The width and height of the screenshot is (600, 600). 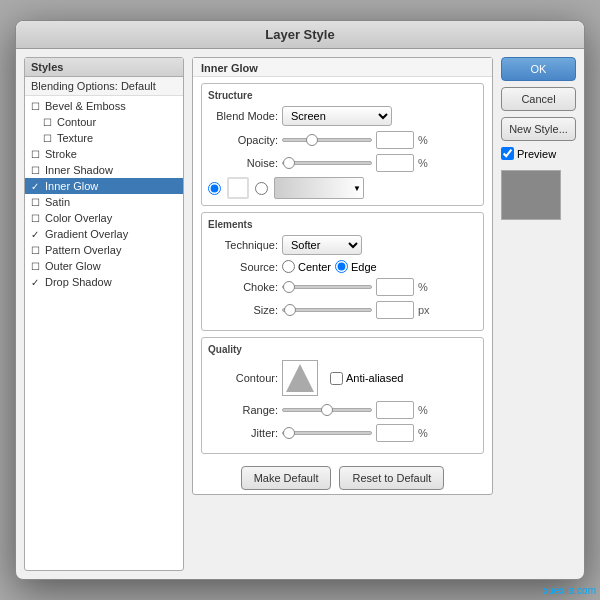 What do you see at coordinates (538, 314) in the screenshot?
I see `right-panel: OK Cancel New Style... Preview` at bounding box center [538, 314].